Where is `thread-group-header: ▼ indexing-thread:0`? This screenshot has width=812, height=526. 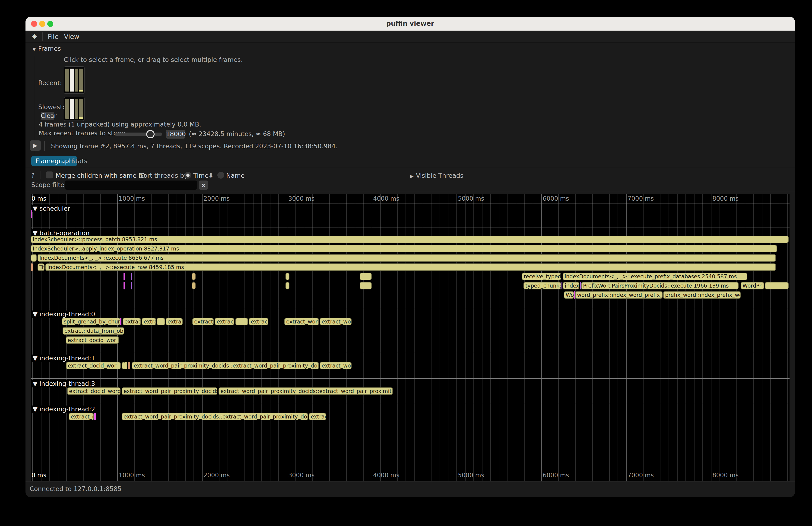 thread-group-header: ▼ indexing-thread:0 is located at coordinates (65, 314).